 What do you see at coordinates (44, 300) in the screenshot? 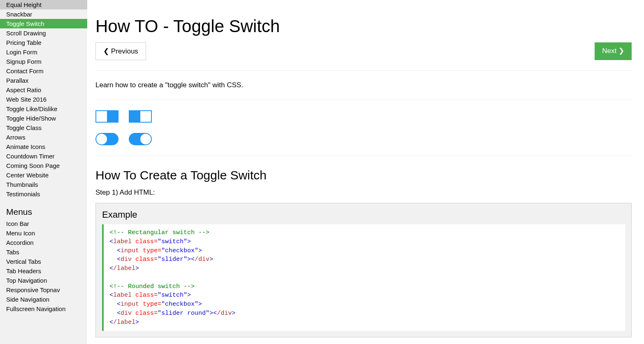
I see `sidebar-item-side-navigation: Side Navigation` at bounding box center [44, 300].